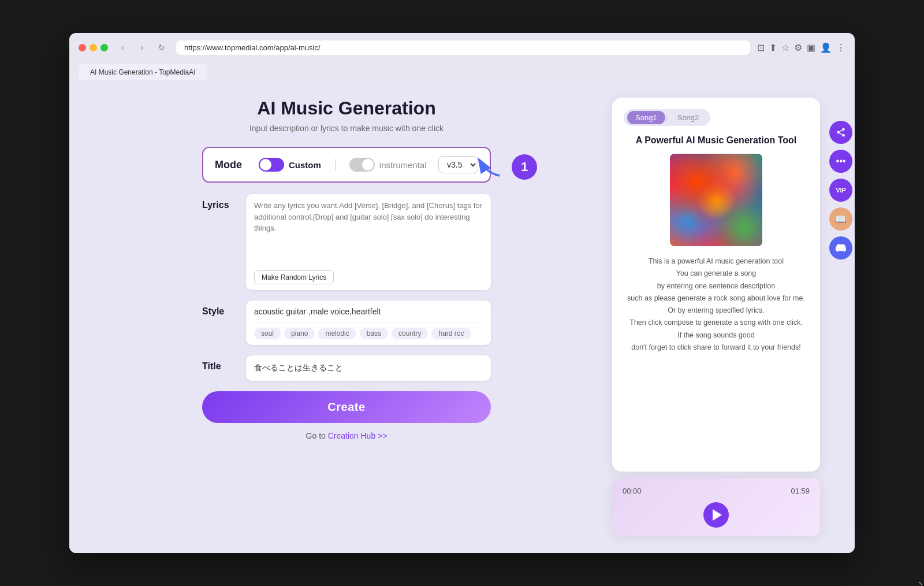 This screenshot has width=924, height=586. I want to click on song-card-title: A Powerful AI Music Generation Tool, so click(716, 140).